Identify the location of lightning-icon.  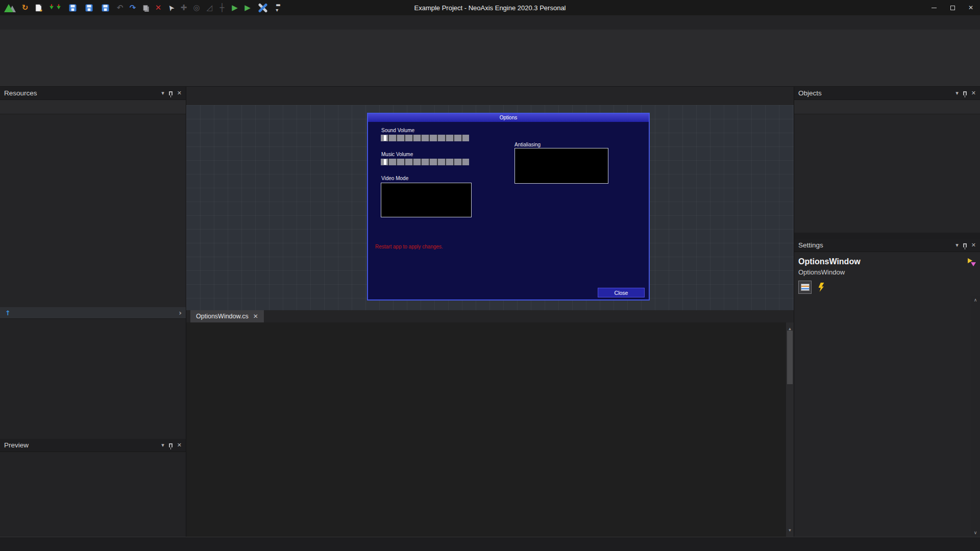
(822, 287).